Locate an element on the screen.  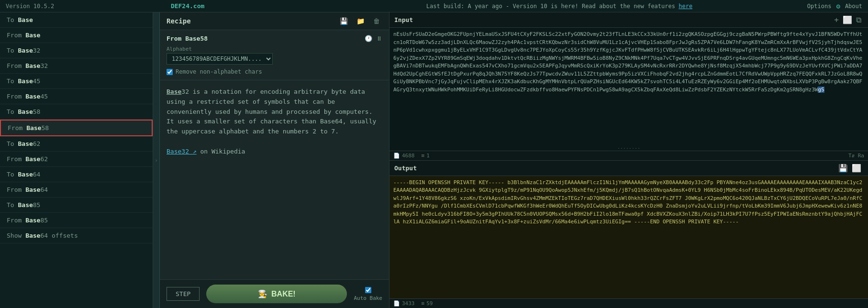
sidebar-item-to-base: To Base is located at coordinates (77, 20).